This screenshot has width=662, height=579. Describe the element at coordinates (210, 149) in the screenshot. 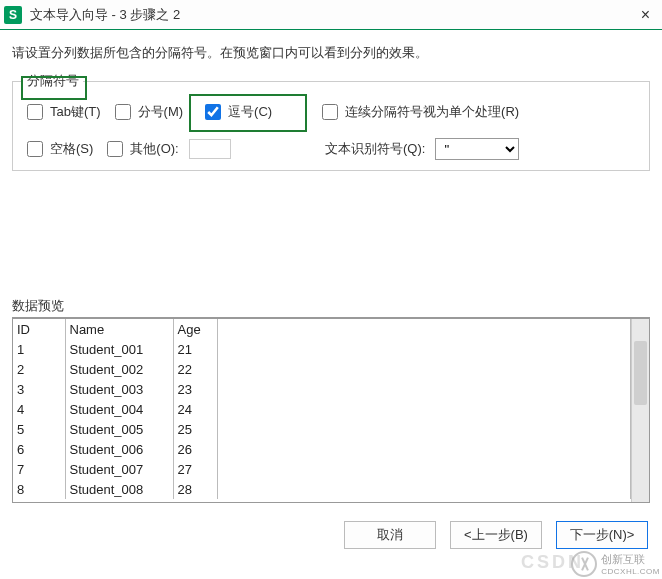

I see `delimiter-other-input` at that location.